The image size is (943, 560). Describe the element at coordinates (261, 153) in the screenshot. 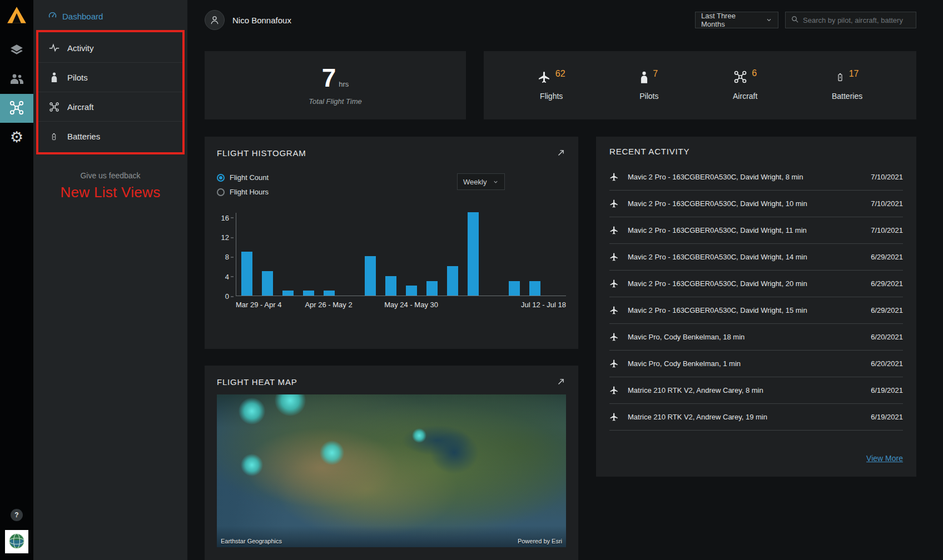

I see `histogram-title: FLIGHT HISTOGRAM` at that location.